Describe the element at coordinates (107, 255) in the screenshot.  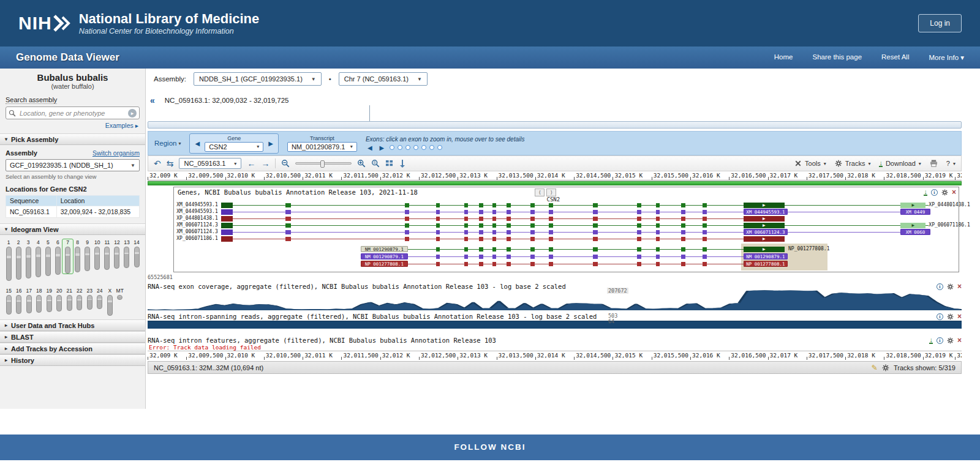
I see `chromosome-11: 11` at that location.